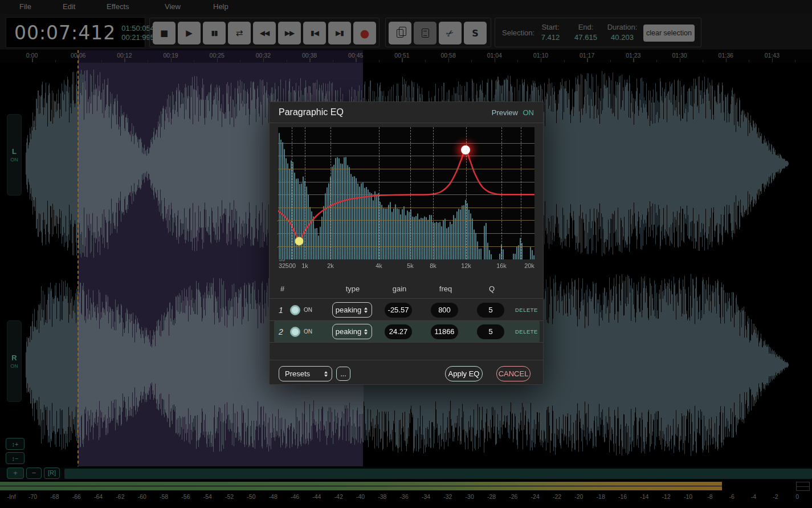 This screenshot has height=508, width=812. Describe the element at coordinates (283, 288) in the screenshot. I see `col-num: #` at that location.